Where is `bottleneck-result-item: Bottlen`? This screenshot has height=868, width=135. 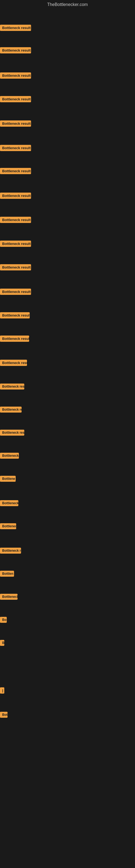 bottleneck-result-item: Bottlen is located at coordinates (7, 574).